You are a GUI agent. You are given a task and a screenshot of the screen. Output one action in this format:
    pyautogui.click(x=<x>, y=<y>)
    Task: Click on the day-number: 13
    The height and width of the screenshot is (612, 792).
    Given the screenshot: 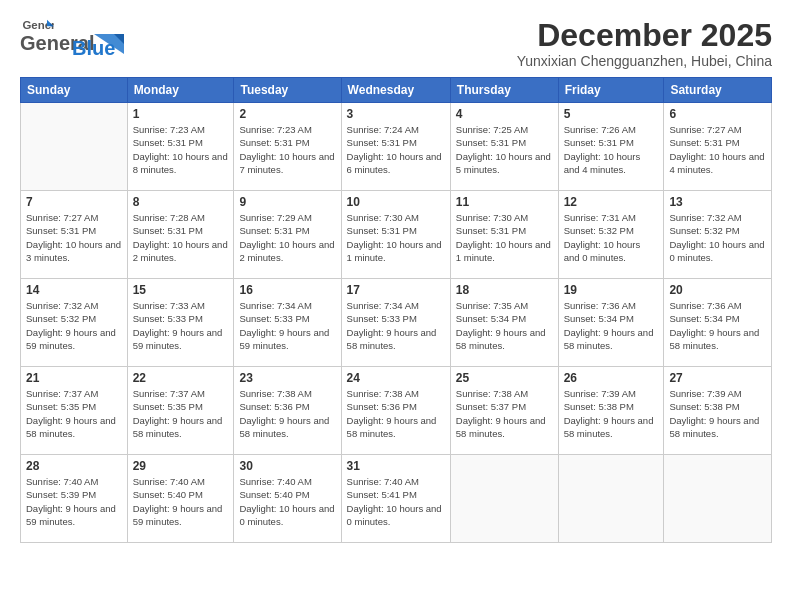 What is the action you would take?
    pyautogui.click(x=718, y=202)
    